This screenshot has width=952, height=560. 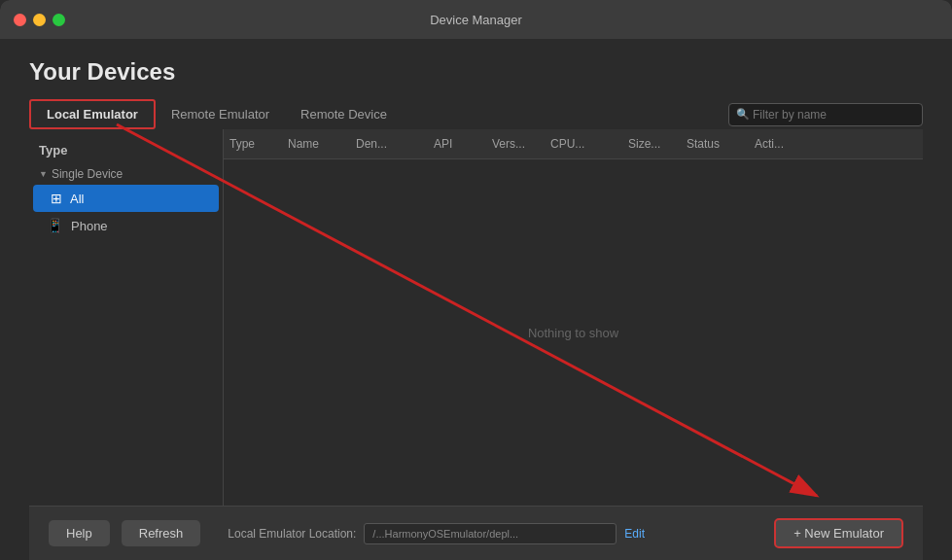 I want to click on all-devices-icon: ⊞, so click(x=56, y=198).